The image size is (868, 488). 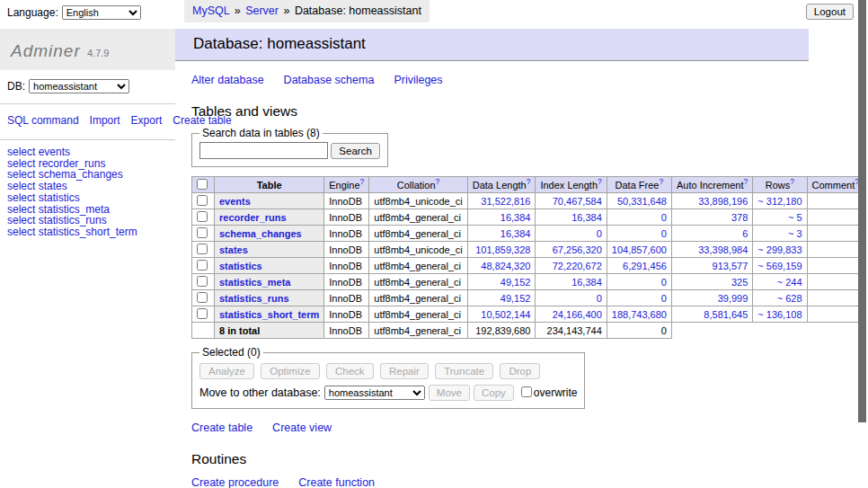 I want to click on app-name: Adminer, so click(x=46, y=50).